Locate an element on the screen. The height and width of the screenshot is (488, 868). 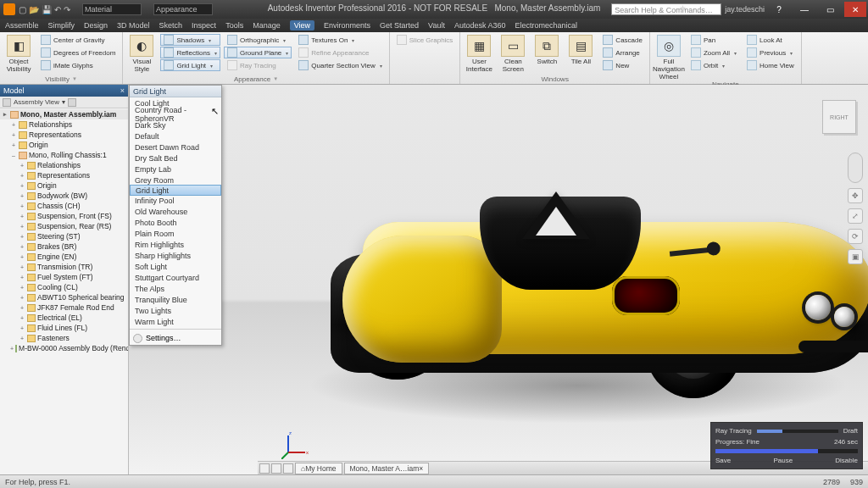
cascade-button: Cascade is located at coordinates (622, 40).